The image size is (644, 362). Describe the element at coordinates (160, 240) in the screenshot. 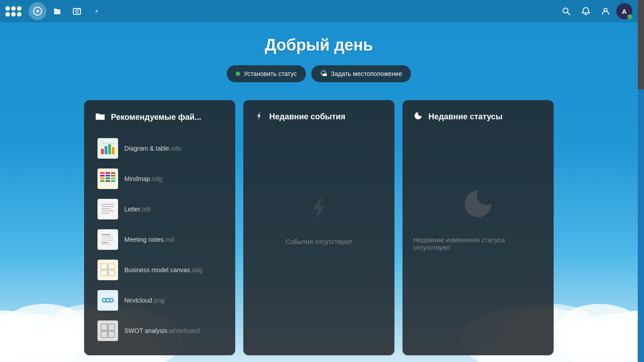

I see `file-list: Diagram & table.ods` at that location.